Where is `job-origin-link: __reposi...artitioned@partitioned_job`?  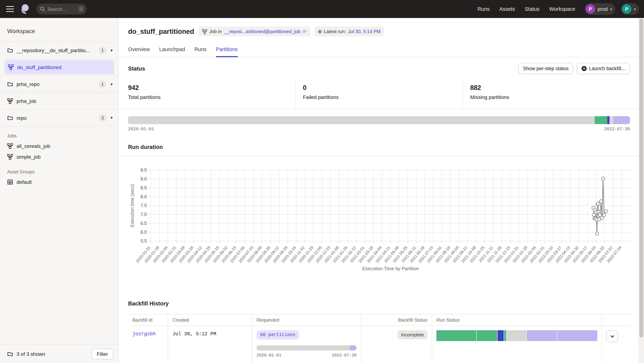 job-origin-link: __reposi...artitioned@partitioned_job is located at coordinates (262, 32).